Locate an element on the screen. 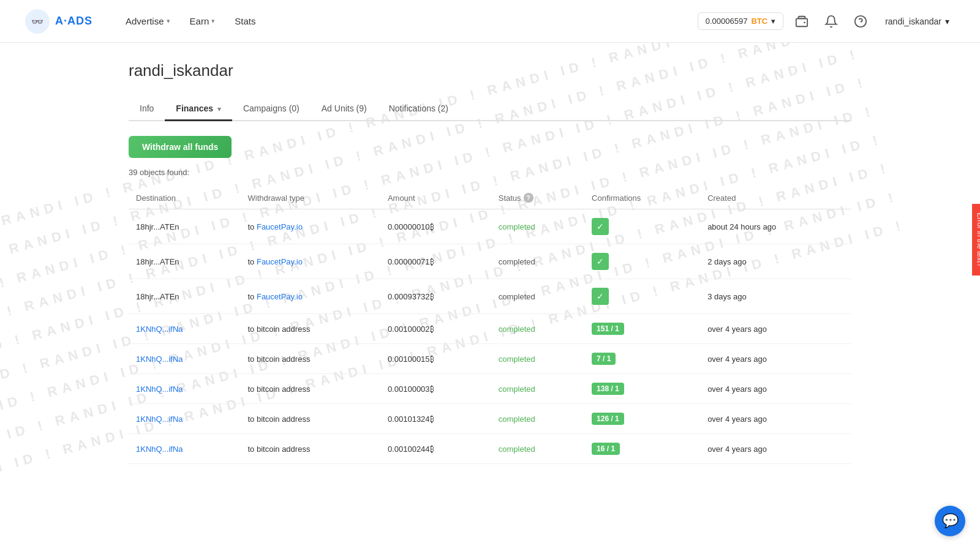 The image size is (980, 551). bell-icon is located at coordinates (831, 21).